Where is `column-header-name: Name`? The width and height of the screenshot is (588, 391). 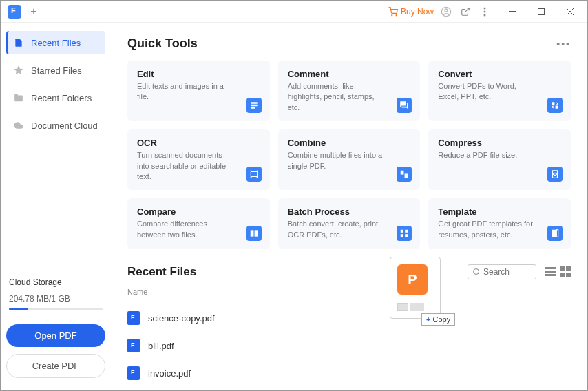 column-header-name: Name is located at coordinates (349, 292).